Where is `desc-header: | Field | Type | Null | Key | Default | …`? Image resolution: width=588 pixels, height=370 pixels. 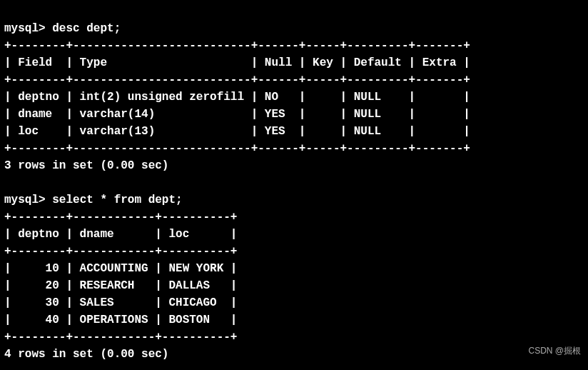
desc-header: | Field | Type | Null | Key | Default | … is located at coordinates (237, 63).